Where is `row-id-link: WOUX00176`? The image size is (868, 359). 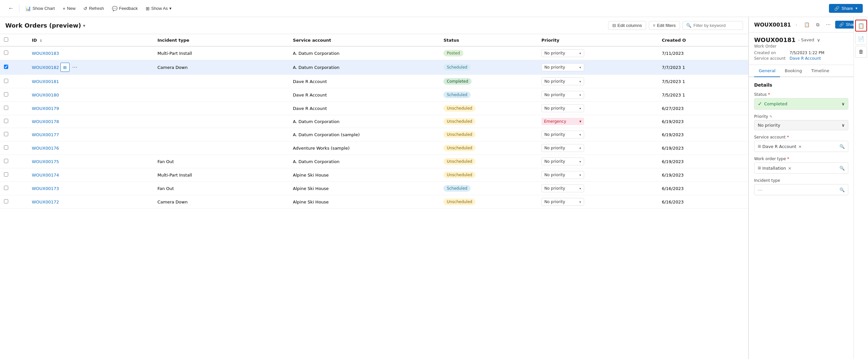 row-id-link: WOUX00176 is located at coordinates (45, 148).